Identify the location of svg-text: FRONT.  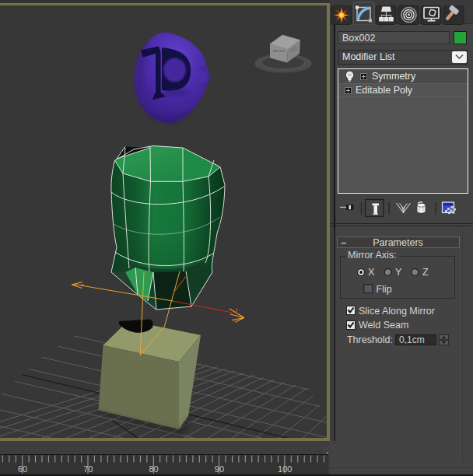
(279, 51).